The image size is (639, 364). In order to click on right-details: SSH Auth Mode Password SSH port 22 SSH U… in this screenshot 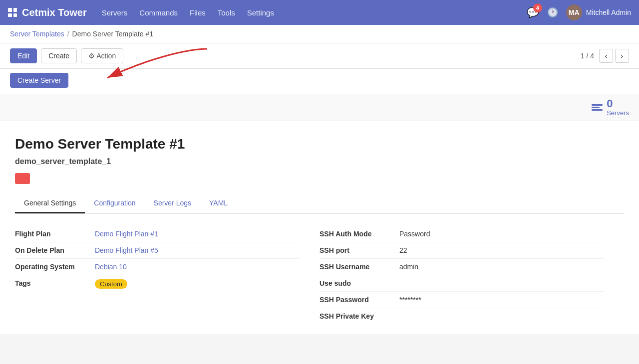, I will do `click(472, 275)`.